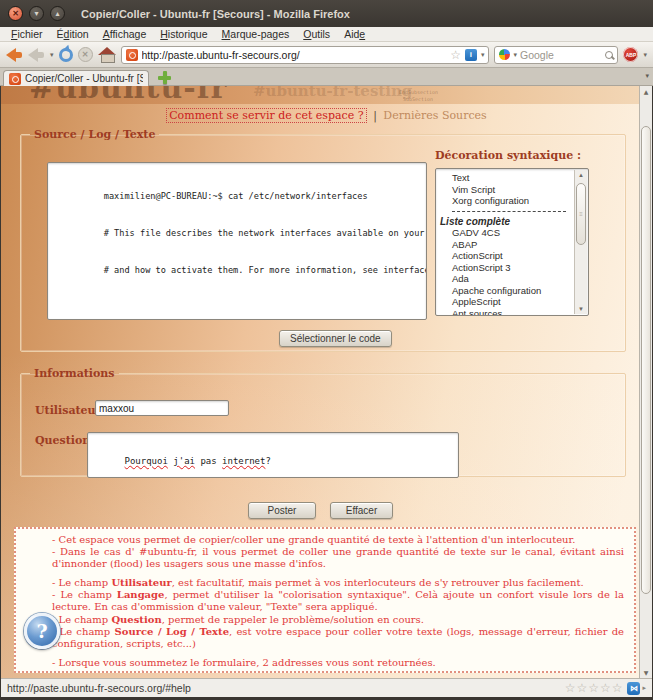 The height and width of the screenshot is (700, 653). What do you see at coordinates (475, 222) in the screenshot?
I see `syntax-option-label: Liste complète` at bounding box center [475, 222].